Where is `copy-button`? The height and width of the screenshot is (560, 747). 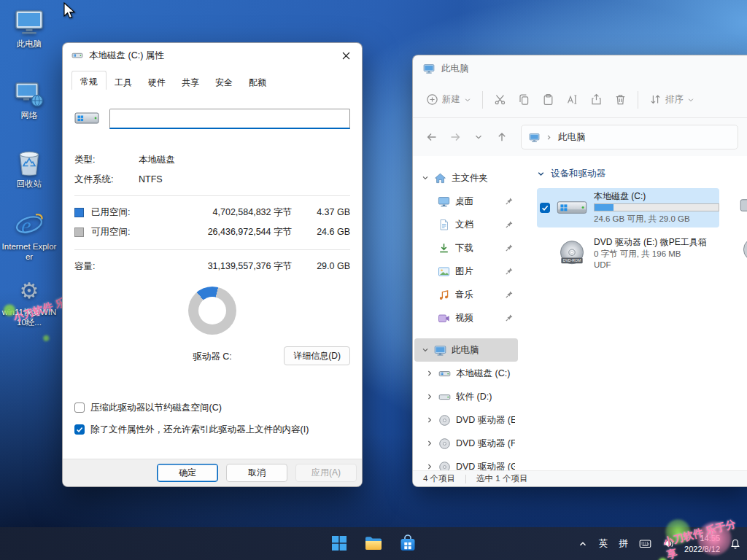
copy-button is located at coordinates (524, 99).